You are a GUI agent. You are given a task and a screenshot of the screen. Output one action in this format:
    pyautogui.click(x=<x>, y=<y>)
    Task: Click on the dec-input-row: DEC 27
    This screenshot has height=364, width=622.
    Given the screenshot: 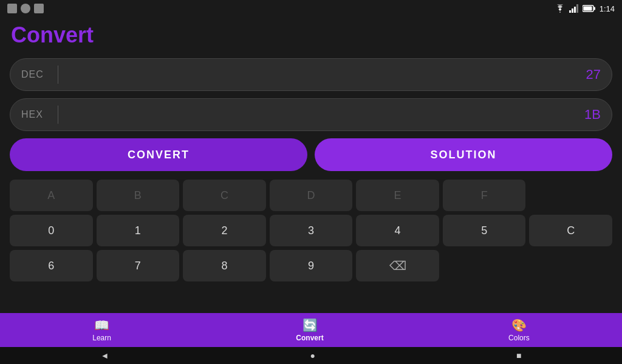 What is the action you would take?
    pyautogui.click(x=311, y=75)
    